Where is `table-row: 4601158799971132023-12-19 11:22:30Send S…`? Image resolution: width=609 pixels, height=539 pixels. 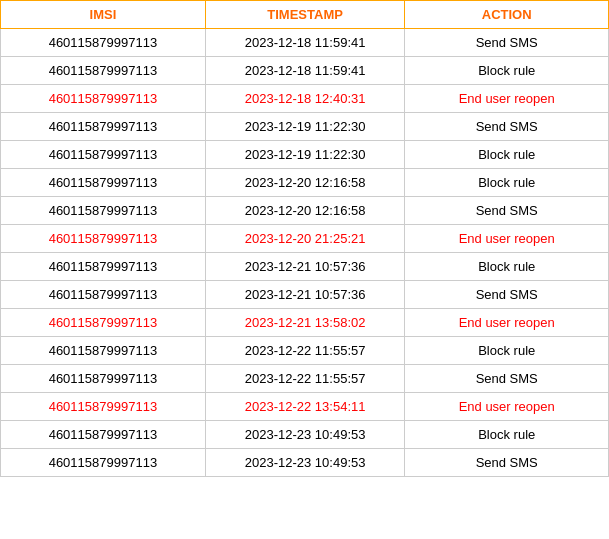 table-row: 4601158799971132023-12-19 11:22:30Send S… is located at coordinates (305, 127).